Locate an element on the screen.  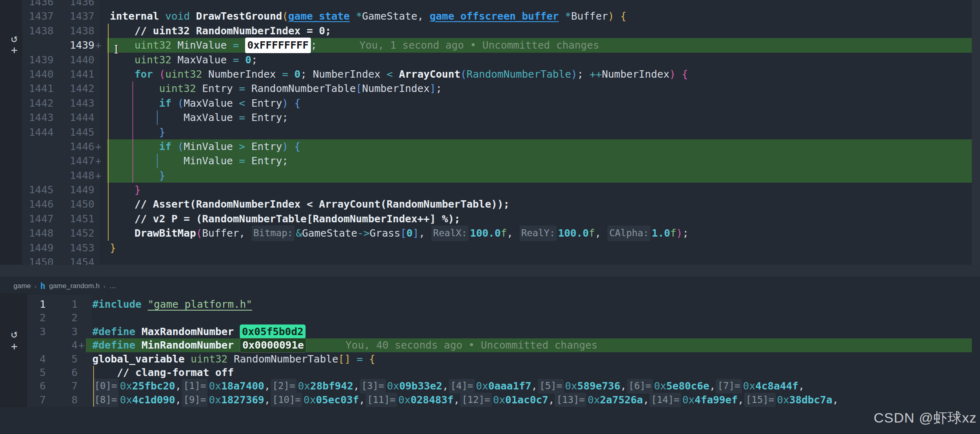
line-number-old: 1440 is located at coordinates (27, 74).